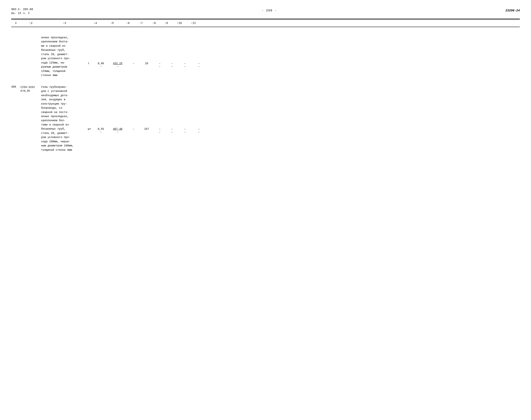 This screenshot has height=420, width=531. I want to click on col-header-8: :8, so click(154, 23).